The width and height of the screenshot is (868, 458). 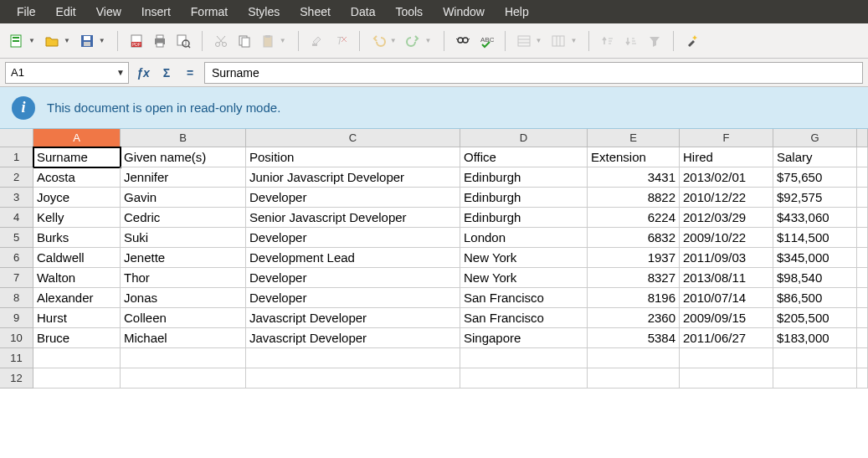 I want to click on export-pdf-icon: PDF, so click(x=136, y=41).